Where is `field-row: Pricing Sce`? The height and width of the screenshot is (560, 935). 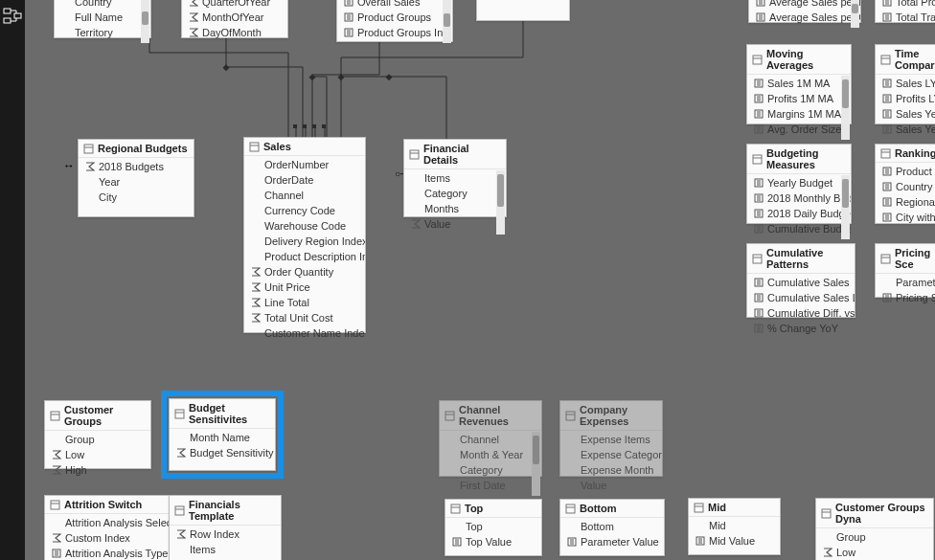 field-row: Pricing Sce is located at coordinates (905, 298).